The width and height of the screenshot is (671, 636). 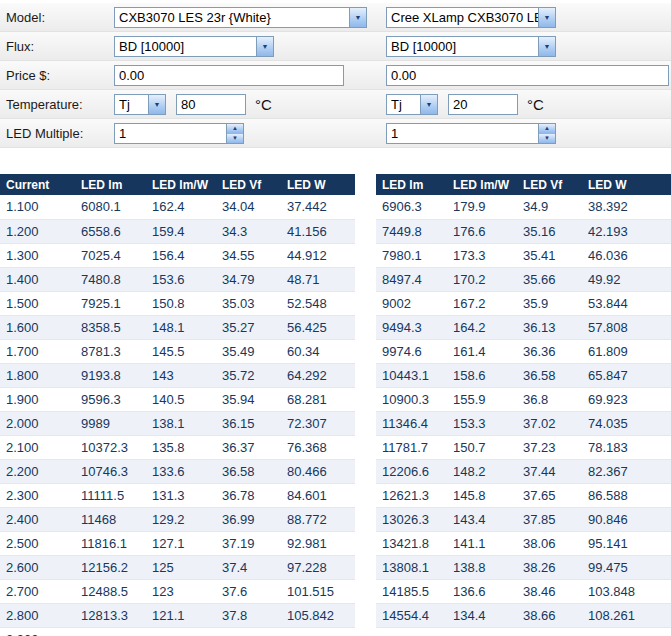 What do you see at coordinates (412, 104) in the screenshot?
I see `temp-mode-select-right: Tj ▼` at bounding box center [412, 104].